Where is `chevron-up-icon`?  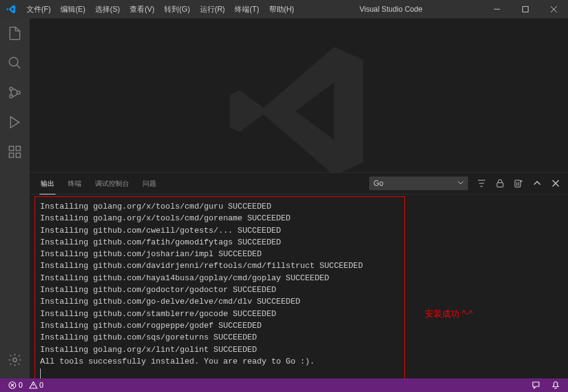
chevron-up-icon is located at coordinates (537, 183).